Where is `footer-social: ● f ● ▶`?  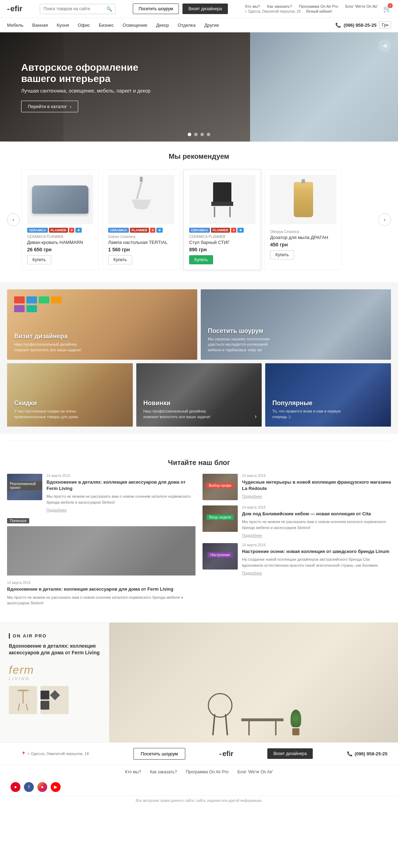
footer-social: ● f ● ▶ is located at coordinates (199, 787).